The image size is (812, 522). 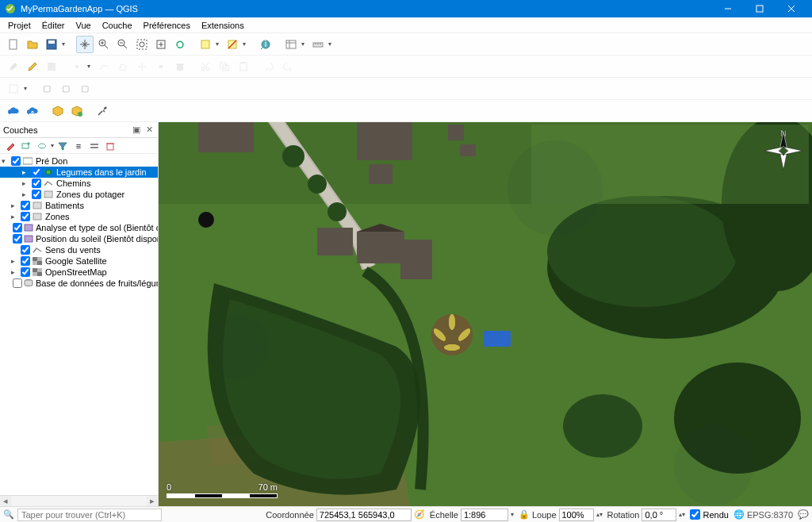 What do you see at coordinates (318, 44) in the screenshot?
I see `measure-button` at bounding box center [318, 44].